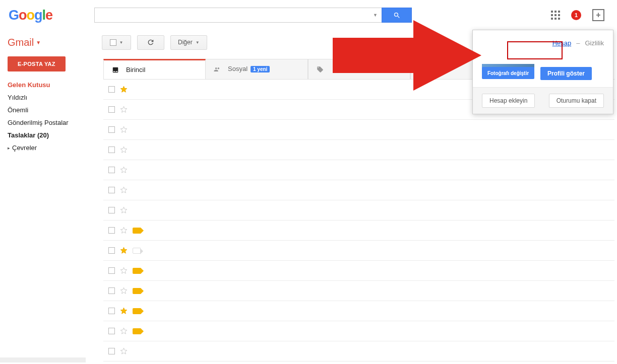  I want to click on sidebar-item: Yıldızlı, so click(49, 98).